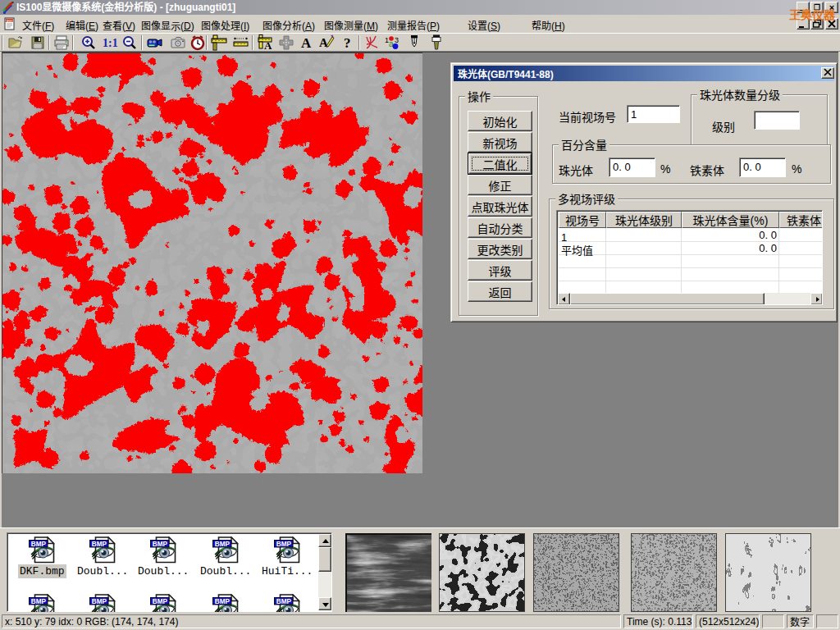 The width and height of the screenshot is (840, 630). I want to click on svg-text: 3, so click(397, 40).